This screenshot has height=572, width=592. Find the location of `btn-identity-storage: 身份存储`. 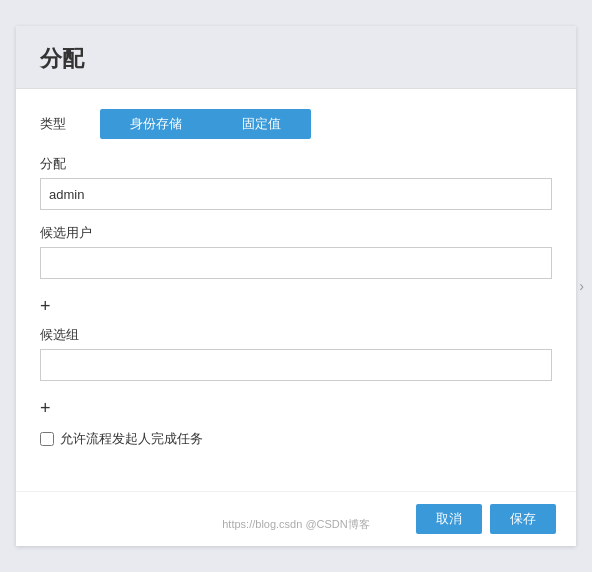

btn-identity-storage: 身份存储 is located at coordinates (156, 124).